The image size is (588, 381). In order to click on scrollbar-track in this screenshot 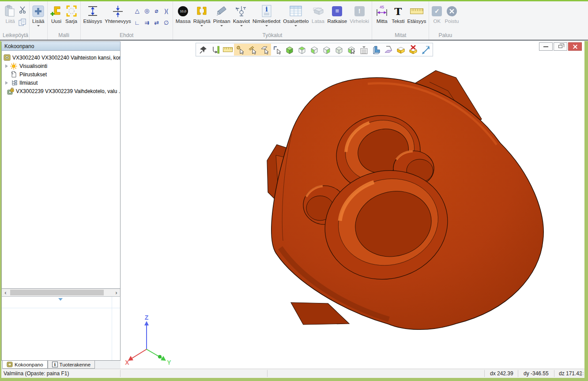, I will do `click(61, 293)`.